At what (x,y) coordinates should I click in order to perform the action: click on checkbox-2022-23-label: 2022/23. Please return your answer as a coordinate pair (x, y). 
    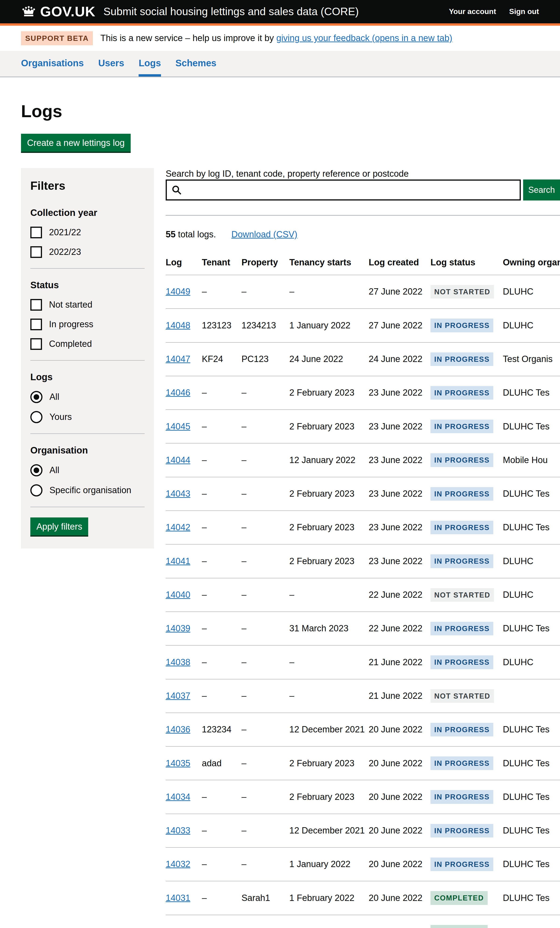
    Looking at the image, I should click on (65, 252).